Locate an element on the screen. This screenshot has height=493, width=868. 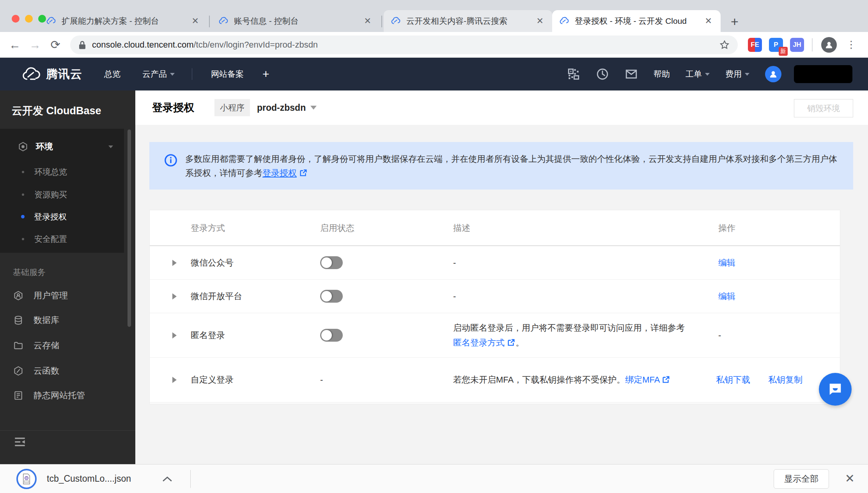
env-id-selector: prod-zbsdn is located at coordinates (282, 108).